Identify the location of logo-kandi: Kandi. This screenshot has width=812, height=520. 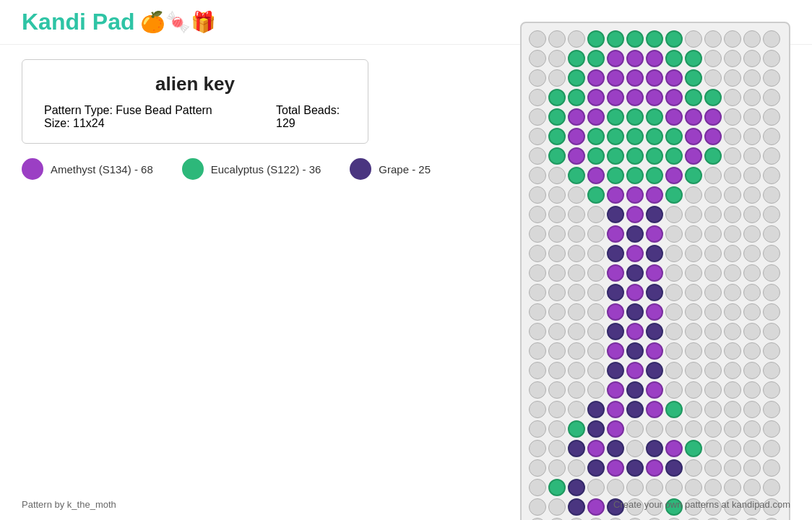
(53, 22).